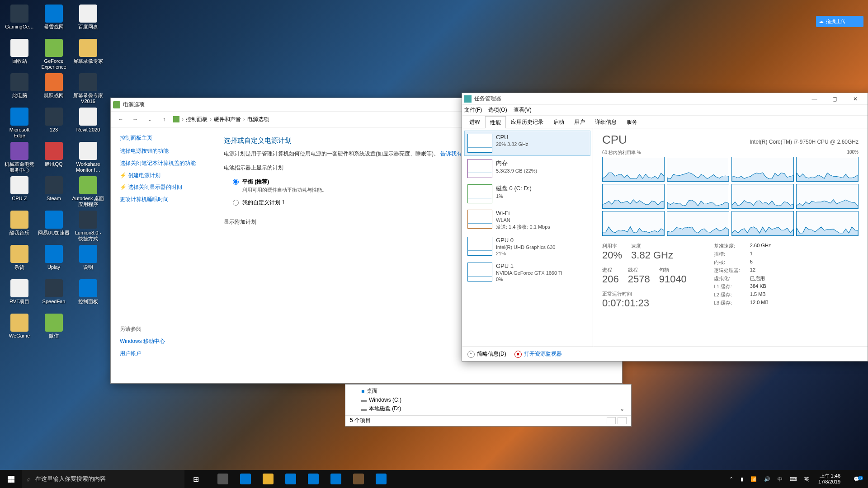 Image resolution: width=868 pixels, height=488 pixels. Describe the element at coordinates (780, 479) in the screenshot. I see `ime-icon: 中` at that location.